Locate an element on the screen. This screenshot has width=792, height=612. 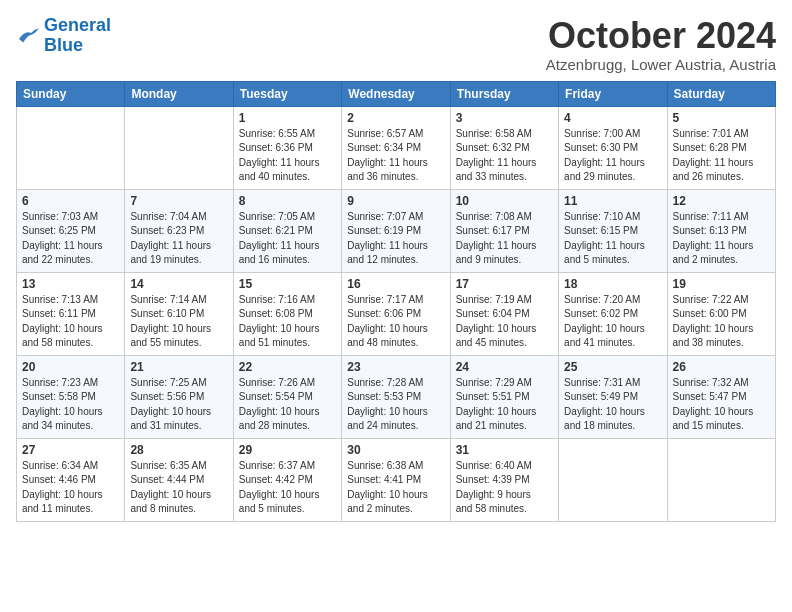
day-number: 13 is located at coordinates (70, 284).